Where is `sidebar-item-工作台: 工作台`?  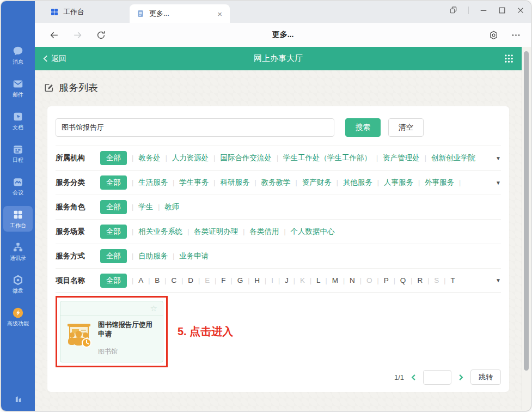 sidebar-item-工作台: 工作台 is located at coordinates (18, 219).